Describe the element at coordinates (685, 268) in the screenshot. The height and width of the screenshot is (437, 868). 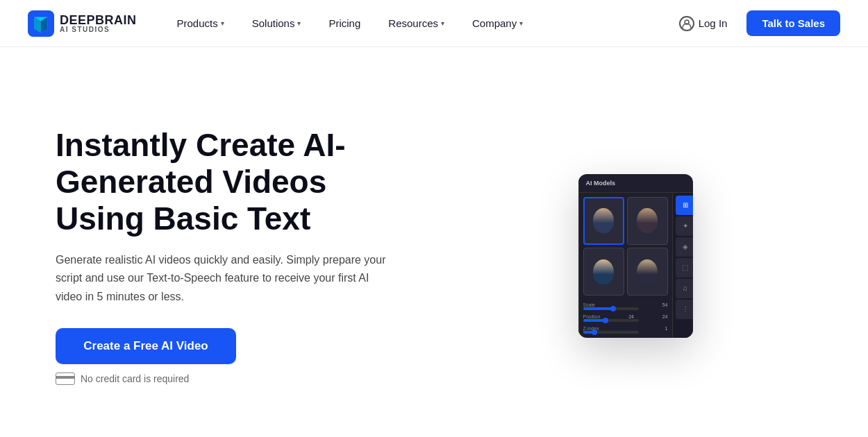
I see `panel-icon-btn-4: ⬚` at that location.